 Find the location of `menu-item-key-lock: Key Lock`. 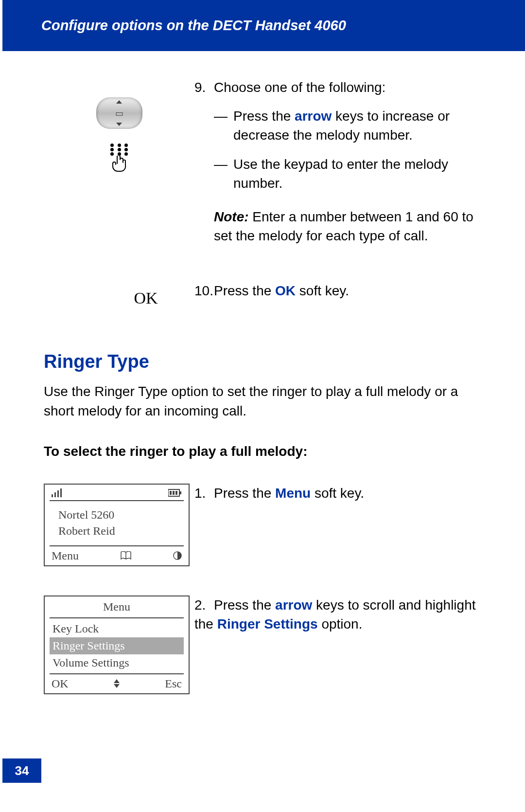

menu-item-key-lock: Key Lock is located at coordinates (117, 629).